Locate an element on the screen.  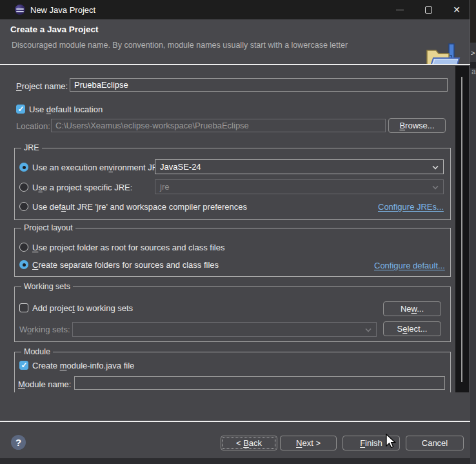
jre-project-specific-radio is located at coordinates (24, 187).